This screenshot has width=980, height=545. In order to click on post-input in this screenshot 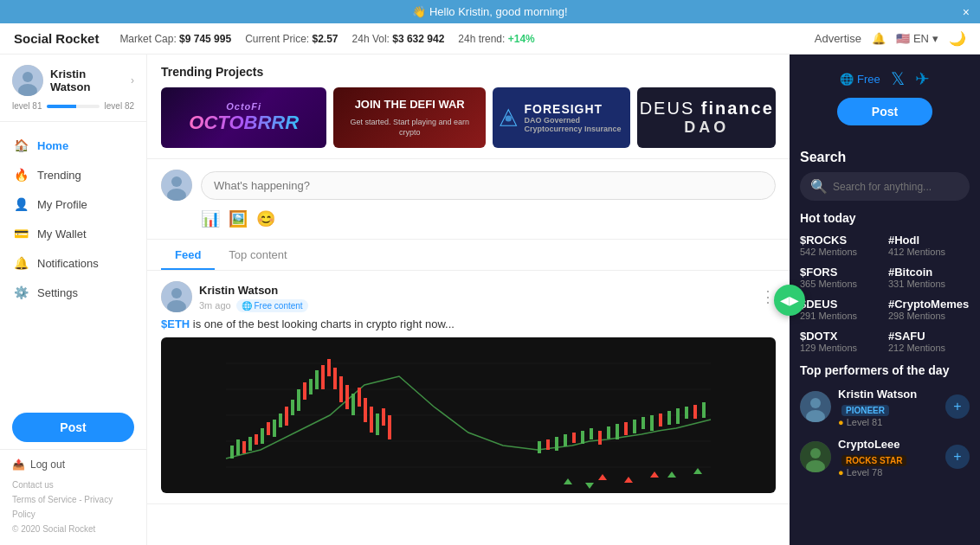, I will do `click(488, 185)`.